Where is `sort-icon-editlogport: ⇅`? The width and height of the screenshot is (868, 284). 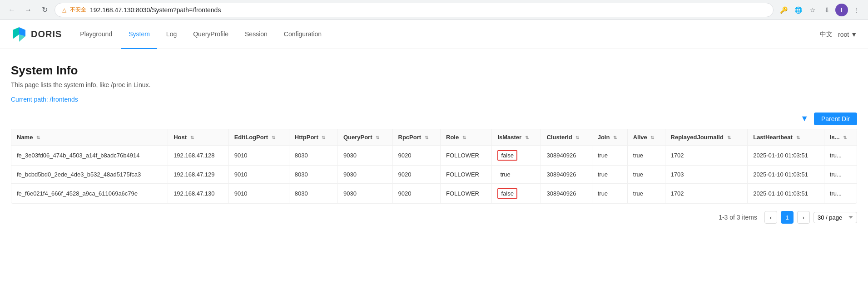
sort-icon-editlogport: ⇅ is located at coordinates (273, 138).